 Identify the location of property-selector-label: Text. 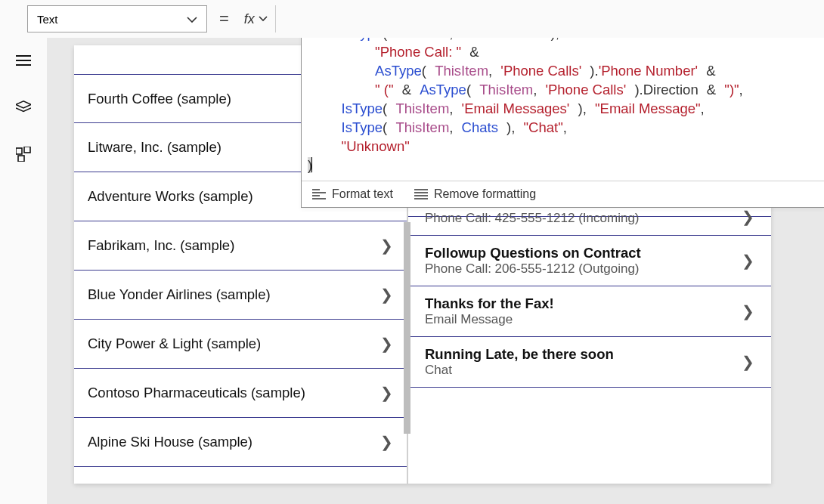
(48, 20).